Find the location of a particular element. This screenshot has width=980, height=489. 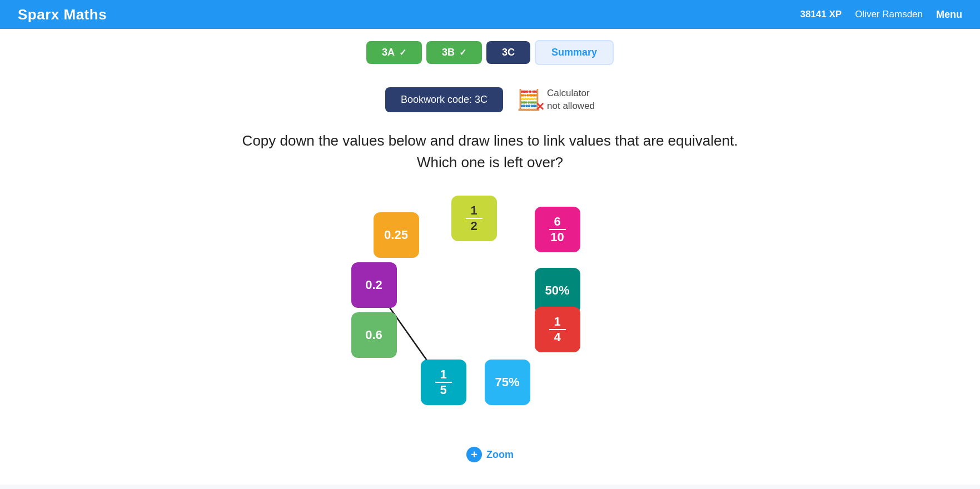

zoom-row: + Zoom is located at coordinates (490, 455).